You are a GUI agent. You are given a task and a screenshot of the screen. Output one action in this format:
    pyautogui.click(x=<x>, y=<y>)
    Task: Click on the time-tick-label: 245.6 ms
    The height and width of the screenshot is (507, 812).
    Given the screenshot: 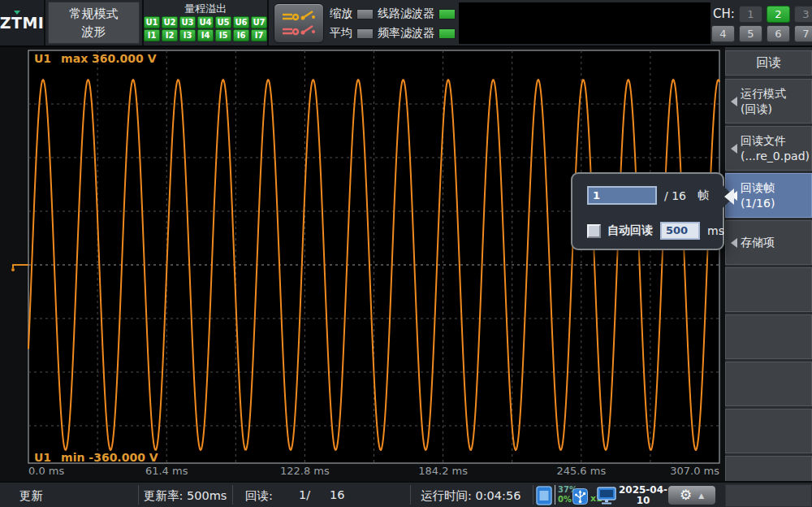 What is the action you would take?
    pyautogui.click(x=581, y=471)
    